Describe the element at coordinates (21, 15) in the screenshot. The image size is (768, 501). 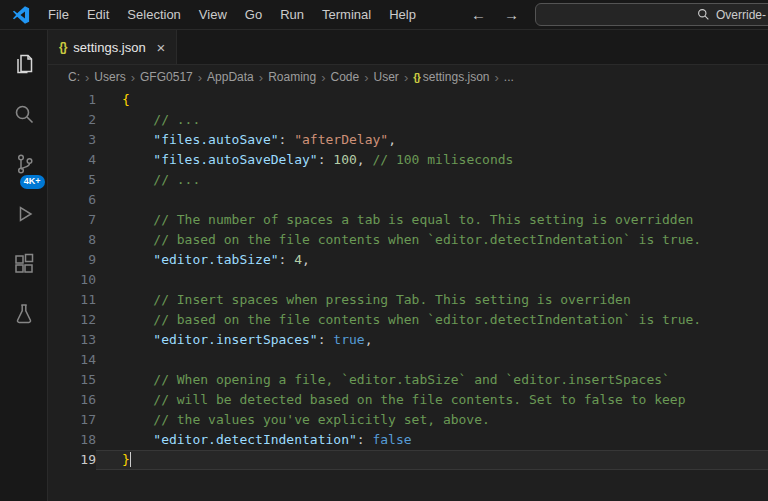
I see `vscode-logo-icon` at that location.